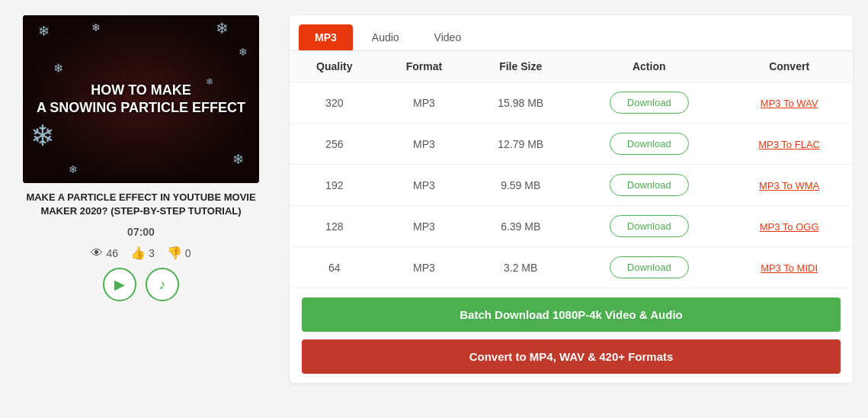 The image size is (868, 418). What do you see at coordinates (175, 253) in the screenshot?
I see `thumbs-down-icon: 👎` at bounding box center [175, 253].